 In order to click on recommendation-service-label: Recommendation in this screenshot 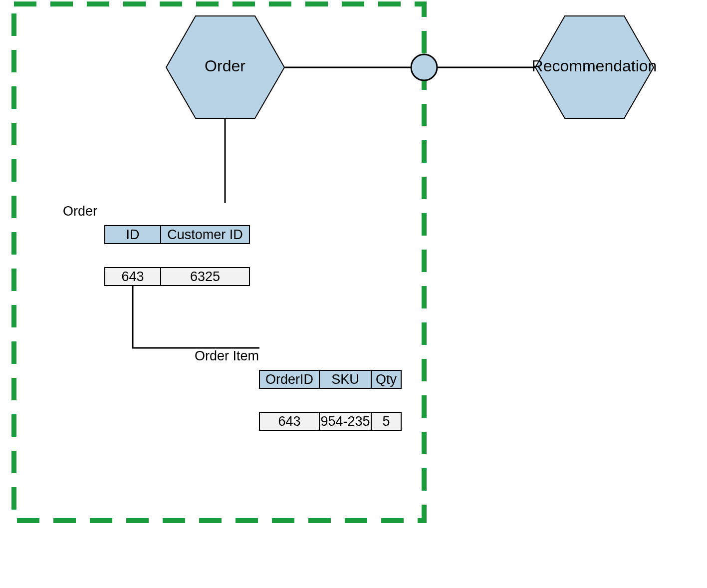, I will do `click(595, 66)`.